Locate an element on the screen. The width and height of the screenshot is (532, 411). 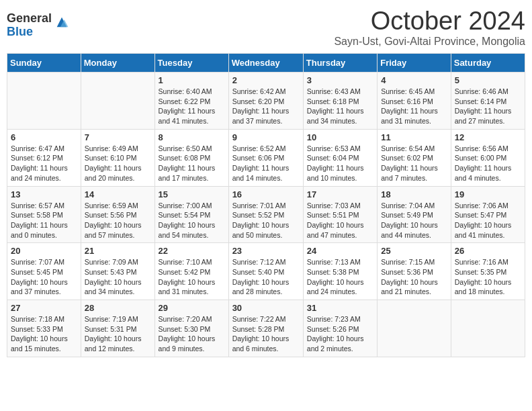
calendar-week-4: 20Sunrise: 7:07 AM Sunset: 5:45 PM Dayli… is located at coordinates (266, 271).